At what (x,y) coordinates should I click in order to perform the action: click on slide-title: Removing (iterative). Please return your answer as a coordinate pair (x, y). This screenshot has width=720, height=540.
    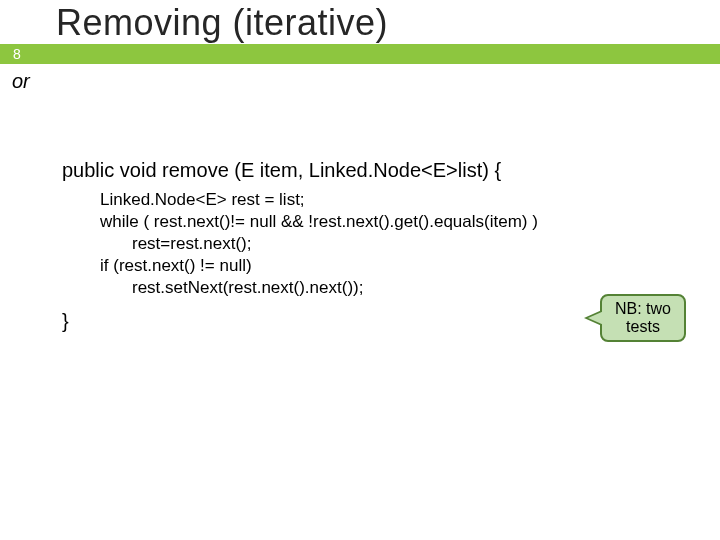
    Looking at the image, I should click on (222, 23).